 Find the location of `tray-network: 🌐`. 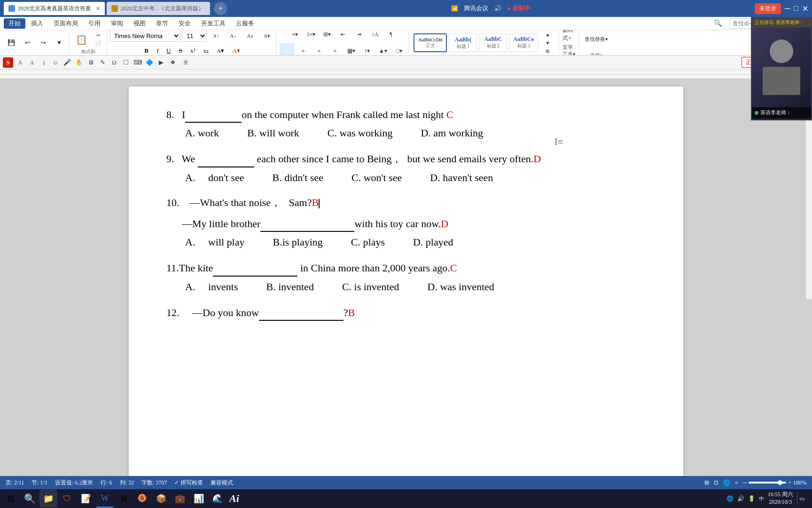

tray-network: 🌐 is located at coordinates (730, 499).